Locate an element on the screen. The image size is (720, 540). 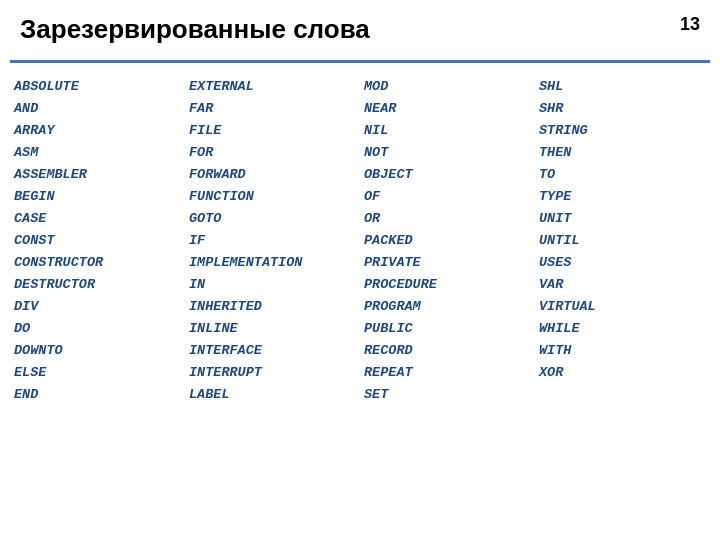
keyword-cell: NOT is located at coordinates (448, 152).